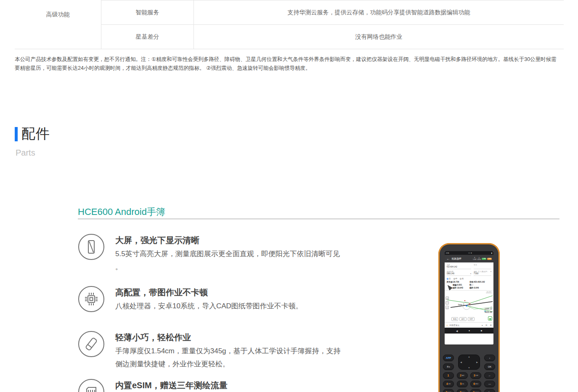 This screenshot has height=392, width=578. I want to click on status-bar: 2:31 ▪ ▪ ✦ ▮, so click(469, 253).